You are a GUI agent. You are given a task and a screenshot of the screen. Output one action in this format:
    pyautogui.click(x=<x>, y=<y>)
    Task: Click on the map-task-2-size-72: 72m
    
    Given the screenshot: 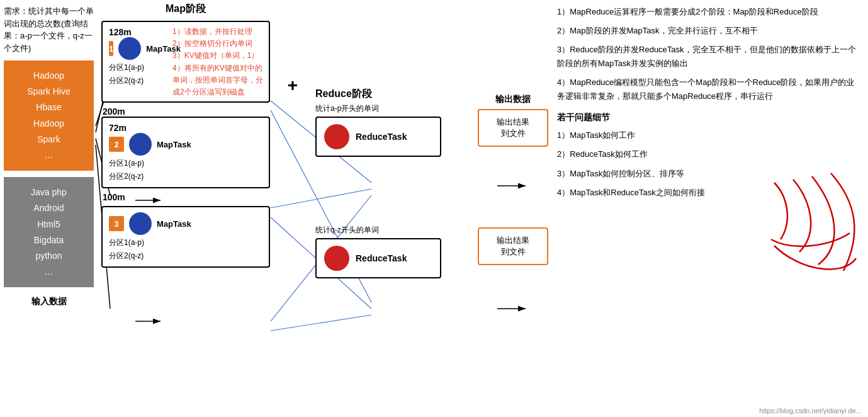 What is the action you would take?
    pyautogui.click(x=186, y=128)
    